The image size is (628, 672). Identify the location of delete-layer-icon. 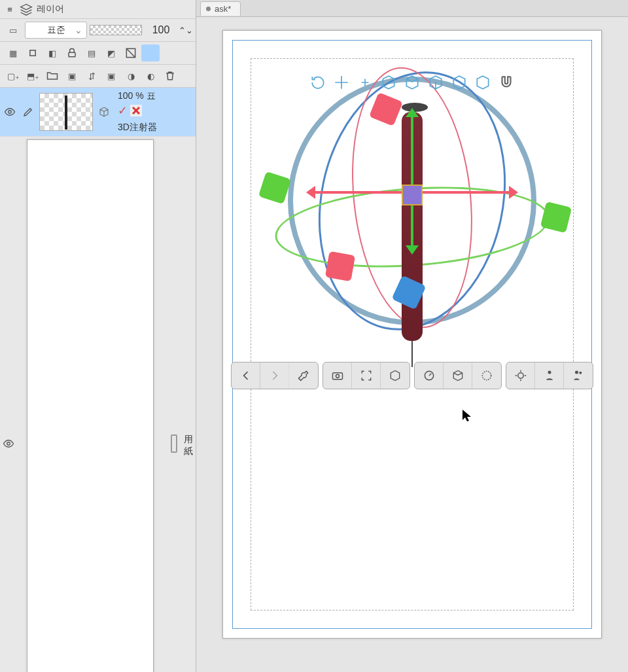
(170, 76).